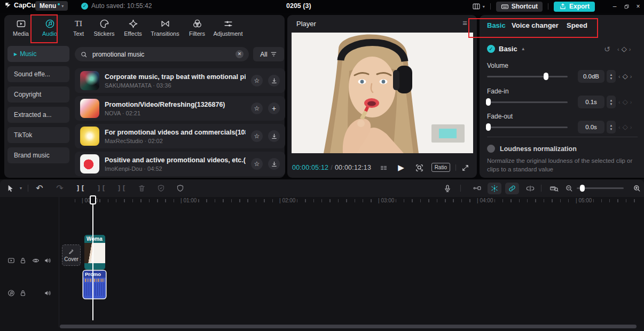  Describe the element at coordinates (348, 327) in the screenshot. I see `timeline-horizontal-scrollbar` at that location.